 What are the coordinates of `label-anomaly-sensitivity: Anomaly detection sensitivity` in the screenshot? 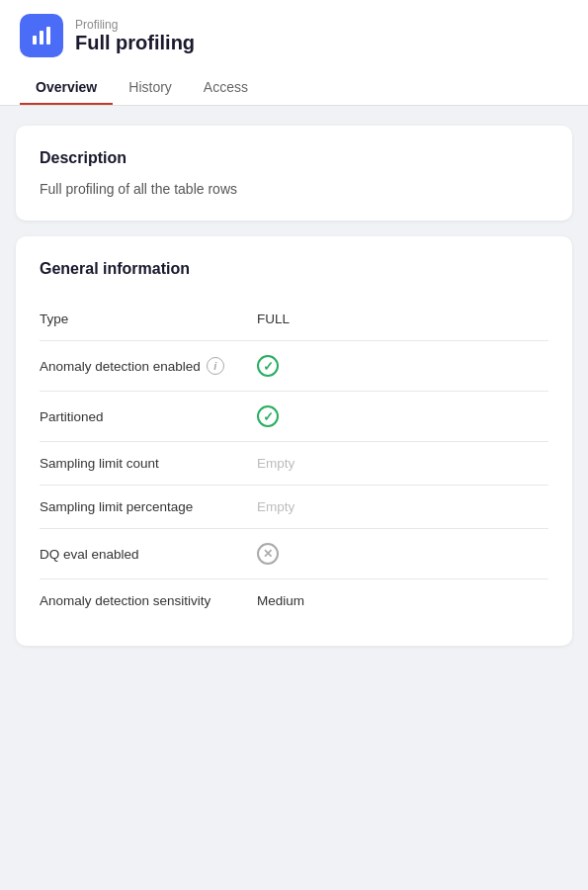 It's located at (148, 601).